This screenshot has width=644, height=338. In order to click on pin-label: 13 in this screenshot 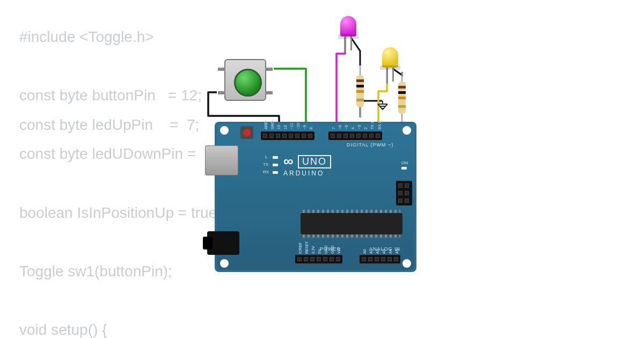, I will do `click(279, 127)`.